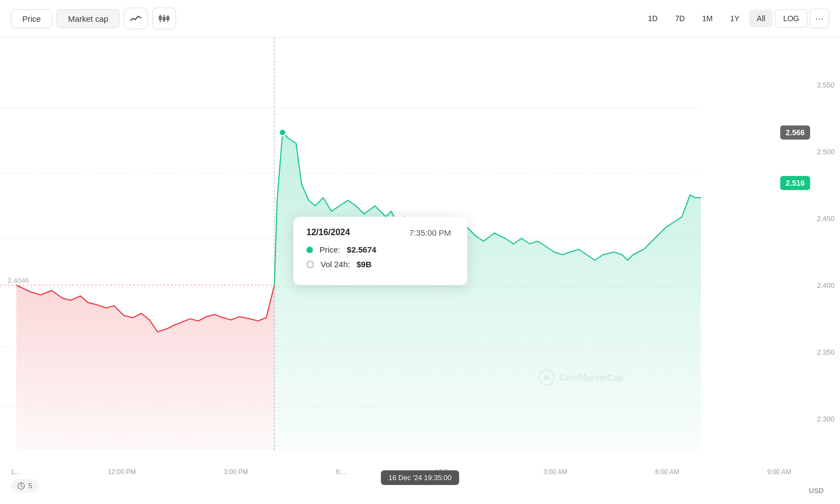 The width and height of the screenshot is (840, 504). Describe the element at coordinates (341, 472) in the screenshot. I see `x-label-6pm: 6:...` at that location.